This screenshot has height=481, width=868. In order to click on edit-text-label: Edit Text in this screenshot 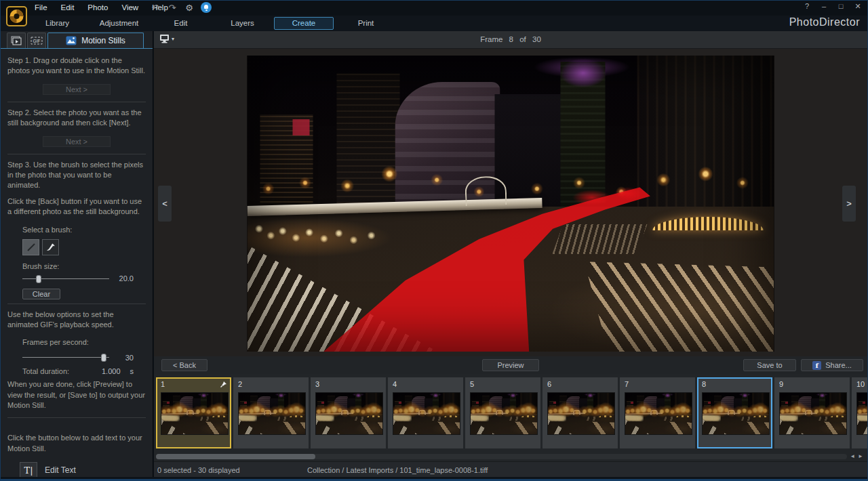, I will do `click(60, 470)`.